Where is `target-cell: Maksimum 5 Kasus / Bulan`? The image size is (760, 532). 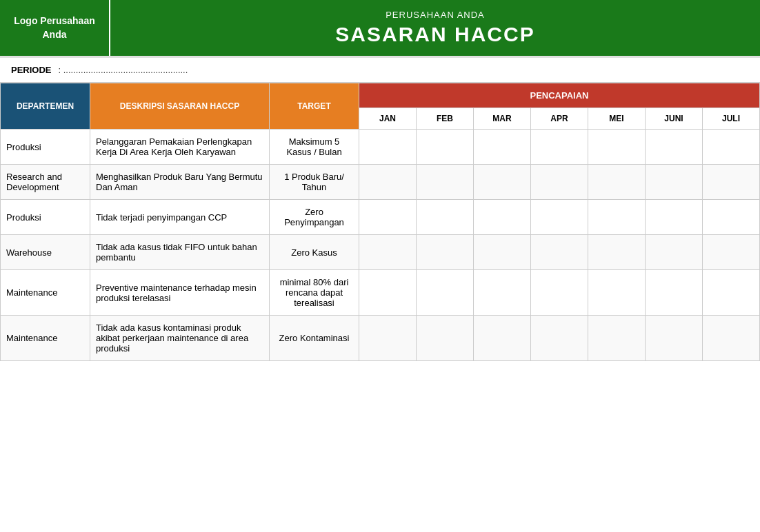 target-cell: Maksimum 5 Kasus / Bulan is located at coordinates (314, 147).